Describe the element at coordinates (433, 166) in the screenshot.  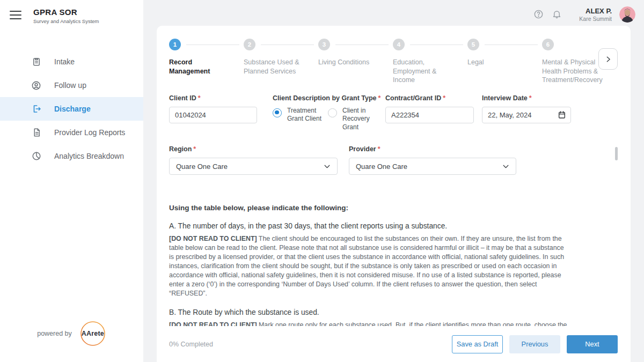
I see `provider-select: Quare One Care` at that location.